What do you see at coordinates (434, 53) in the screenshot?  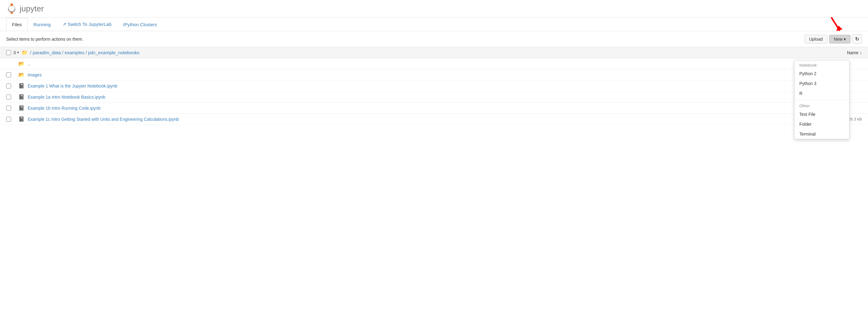 I see `breadcrumb-bar: 0 ▾ 📁 / paradim_data / examples / pdc_ex…` at bounding box center [434, 53].